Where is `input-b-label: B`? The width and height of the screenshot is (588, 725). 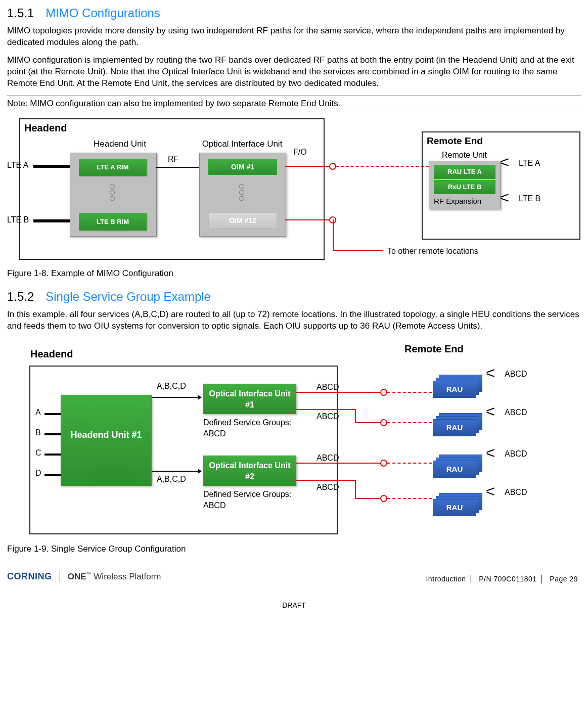
input-b-label: B is located at coordinates (38, 433).